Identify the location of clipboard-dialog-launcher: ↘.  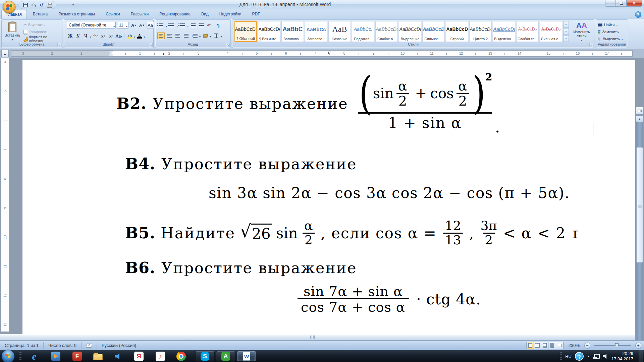
(59, 45).